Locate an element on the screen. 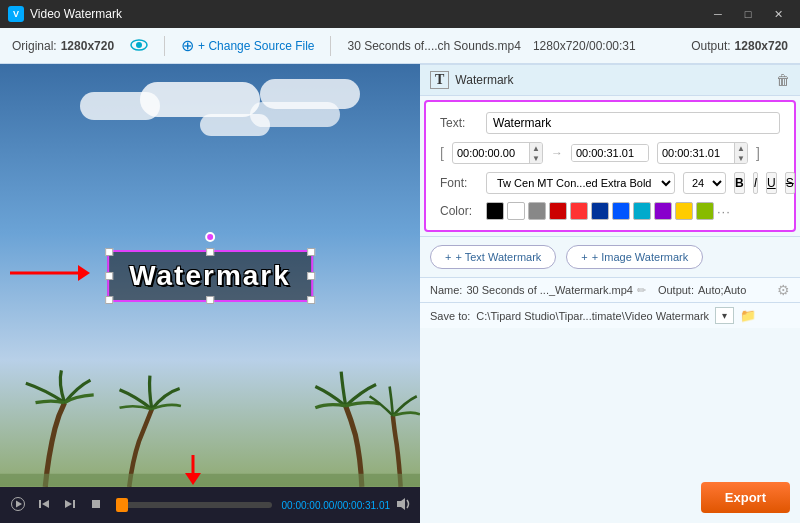 Image resolution: width=800 pixels, height=523 pixels. color-purple is located at coordinates (663, 211).